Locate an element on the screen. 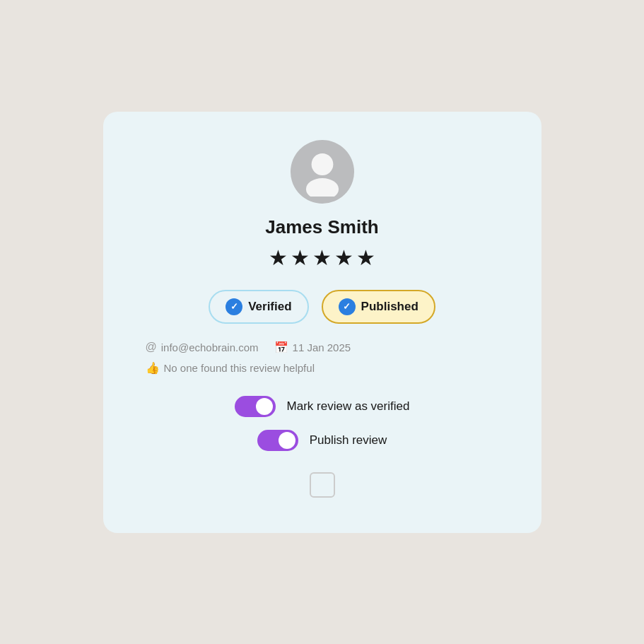  star-5: ★ is located at coordinates (366, 257).